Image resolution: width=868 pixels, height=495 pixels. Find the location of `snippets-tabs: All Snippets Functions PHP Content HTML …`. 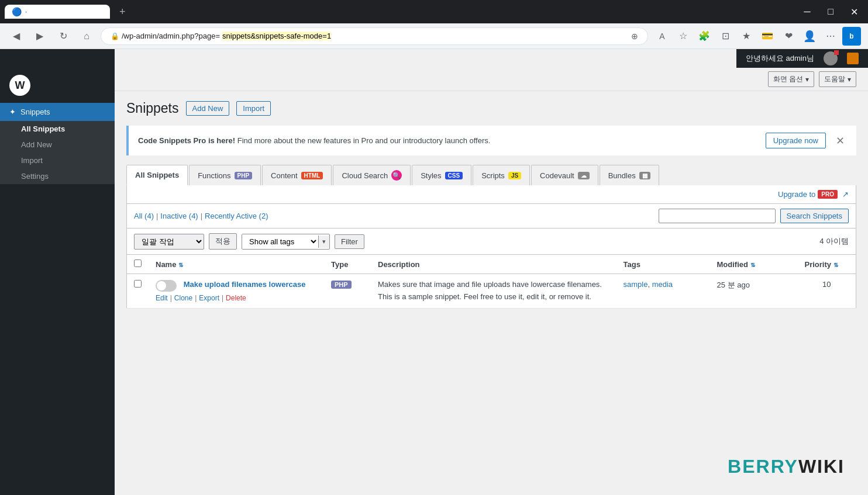

snippets-tabs: All Snippets Functions PHP Content HTML … is located at coordinates (491, 175).